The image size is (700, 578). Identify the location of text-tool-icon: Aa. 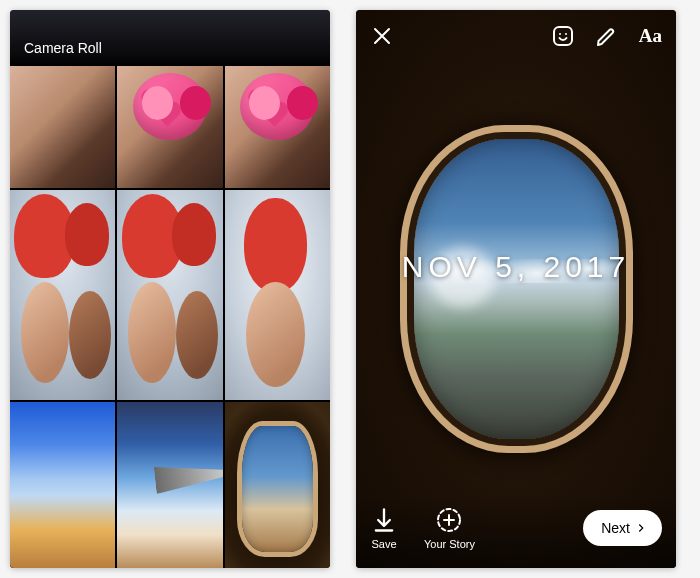
(650, 36).